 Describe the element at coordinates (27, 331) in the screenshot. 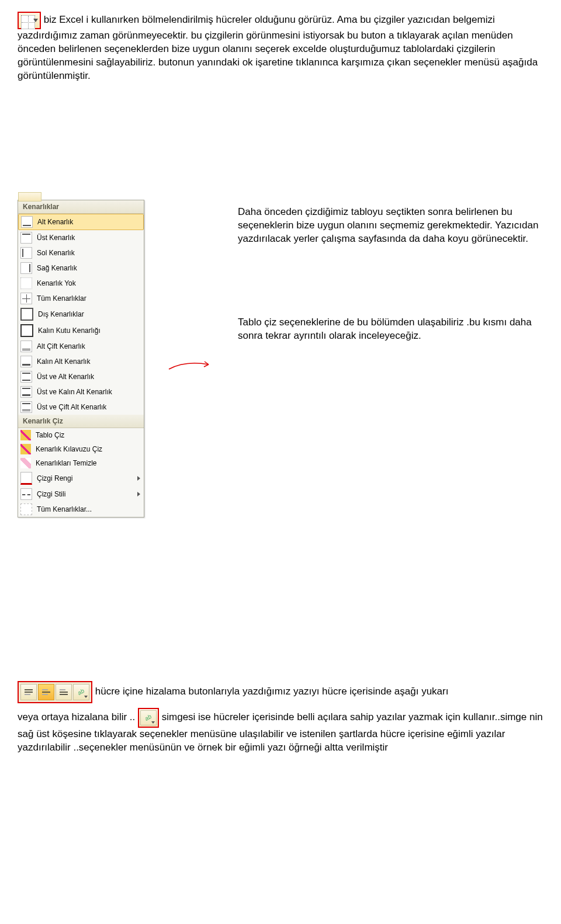

I see `thick-box-border-icon` at that location.